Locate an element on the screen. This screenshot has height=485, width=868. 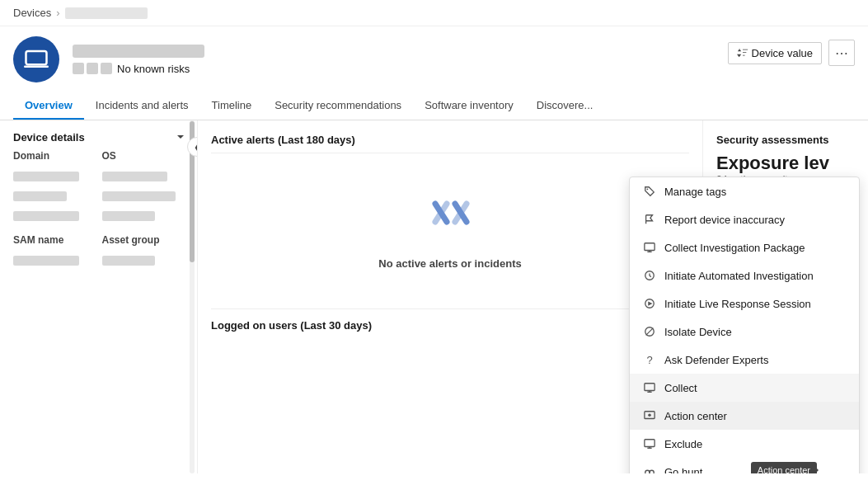
exposure-level-text: Exposure lev is located at coordinates (786, 163).